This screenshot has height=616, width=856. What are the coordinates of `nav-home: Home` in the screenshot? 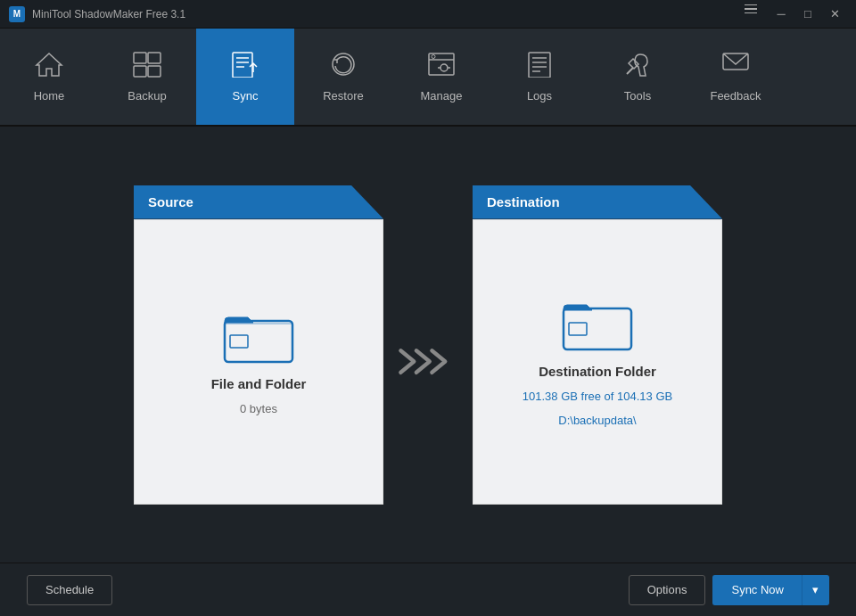 It's located at (49, 77).